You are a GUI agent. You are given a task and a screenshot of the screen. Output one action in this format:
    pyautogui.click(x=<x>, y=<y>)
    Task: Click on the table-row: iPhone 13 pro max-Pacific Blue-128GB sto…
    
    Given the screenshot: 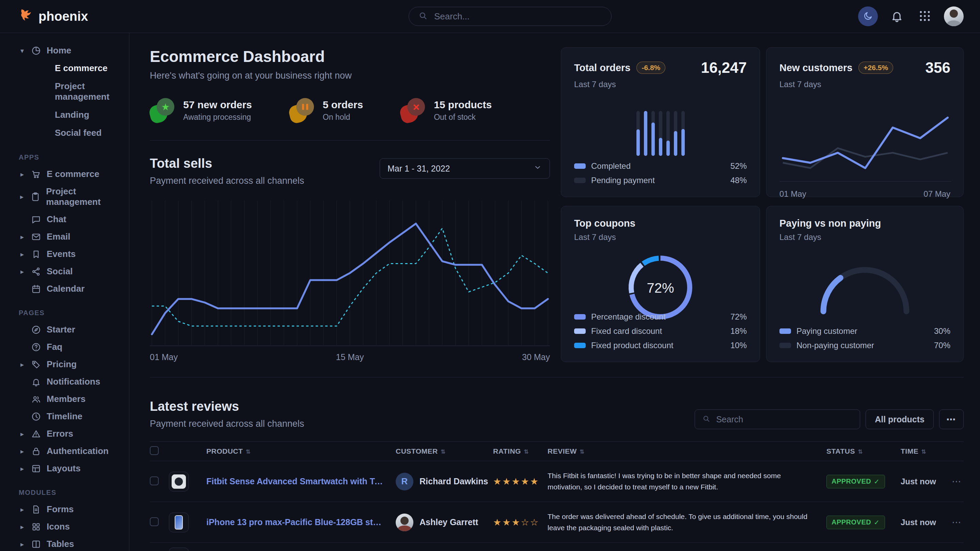 What is the action you would take?
    pyautogui.click(x=557, y=522)
    